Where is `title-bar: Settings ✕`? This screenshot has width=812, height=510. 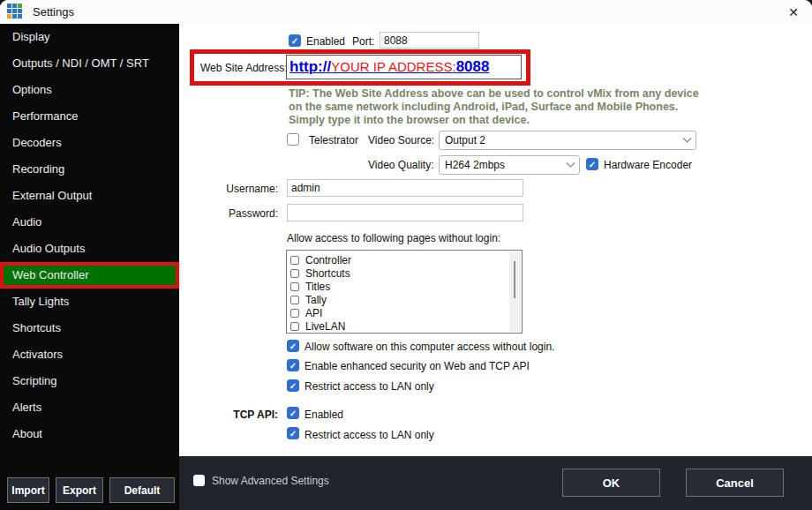
title-bar: Settings ✕ is located at coordinates (406, 12).